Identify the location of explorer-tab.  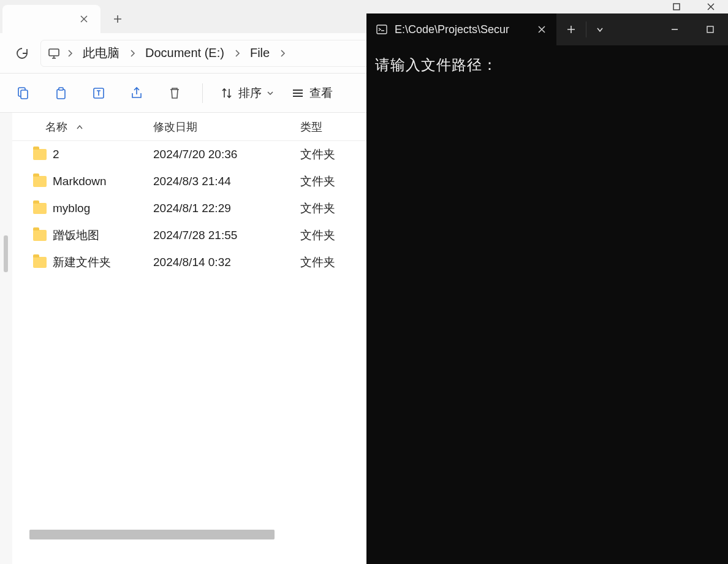
(51, 19).